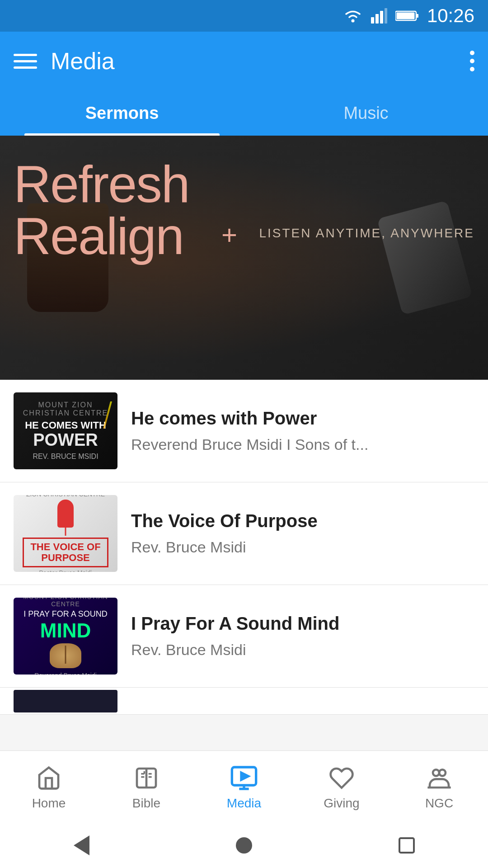  I want to click on tab-music: Music, so click(366, 113).